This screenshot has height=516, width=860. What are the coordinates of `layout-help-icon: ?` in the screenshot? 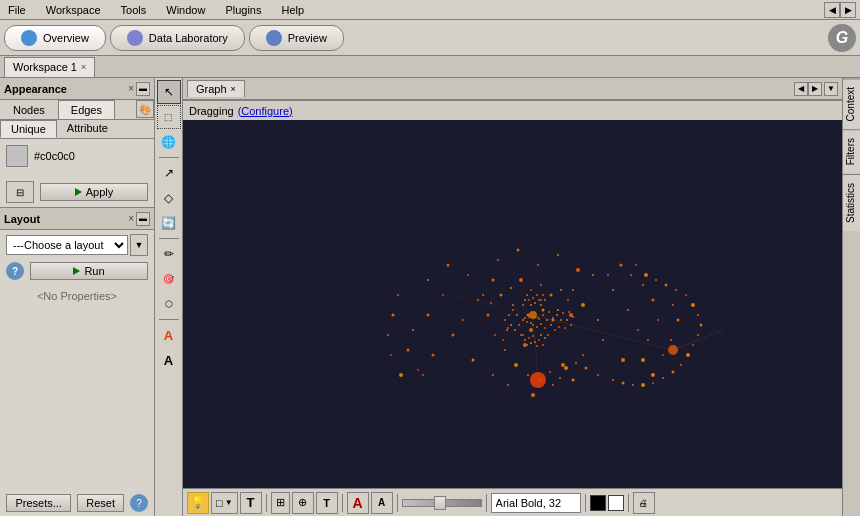 It's located at (15, 271).